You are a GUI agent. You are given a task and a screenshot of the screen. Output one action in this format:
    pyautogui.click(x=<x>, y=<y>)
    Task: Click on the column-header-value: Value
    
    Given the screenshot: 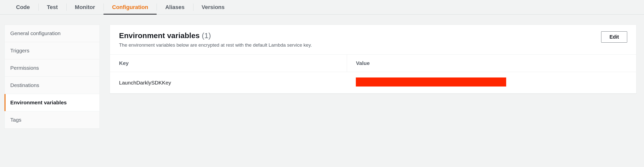 What is the action you would take?
    pyautogui.click(x=492, y=63)
    